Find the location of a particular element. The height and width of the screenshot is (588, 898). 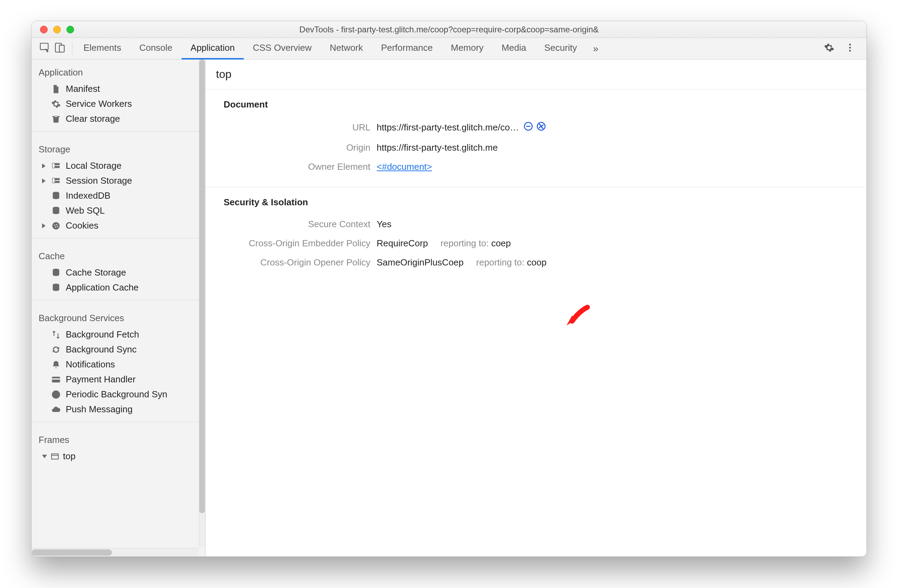

settings-icon is located at coordinates (829, 49).